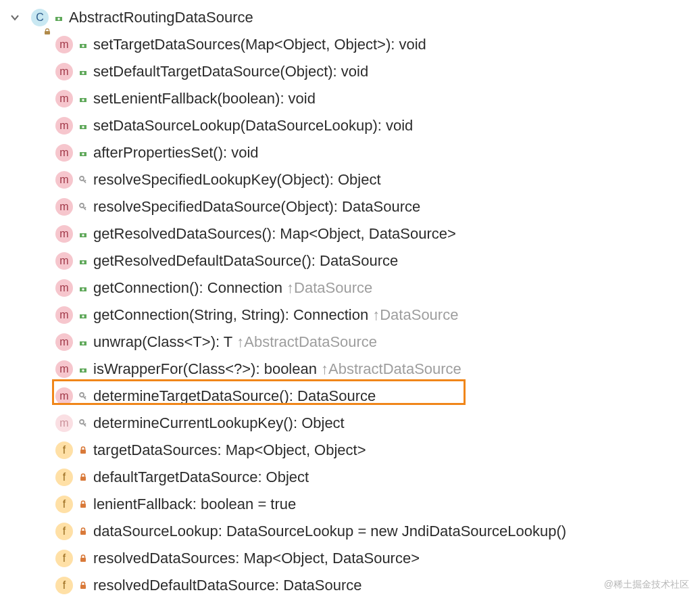  I want to click on member-signature: getConnection(String, String): Connectio…, so click(231, 315).